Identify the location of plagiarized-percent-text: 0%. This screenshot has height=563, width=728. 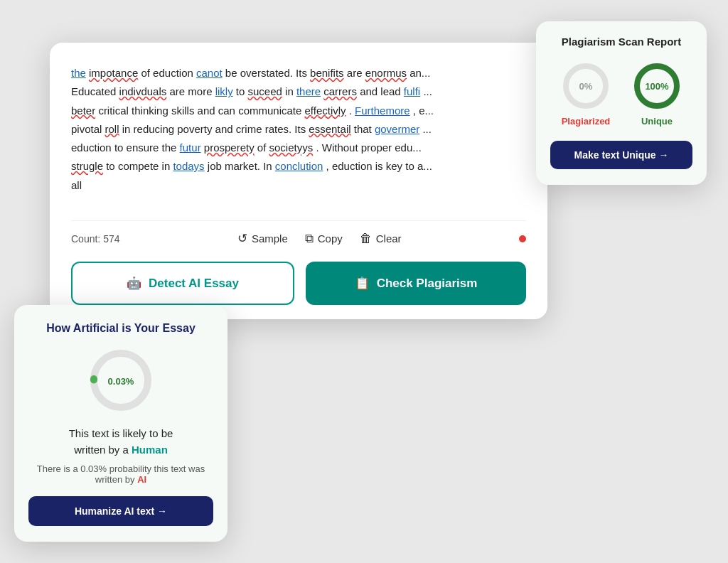
(586, 87).